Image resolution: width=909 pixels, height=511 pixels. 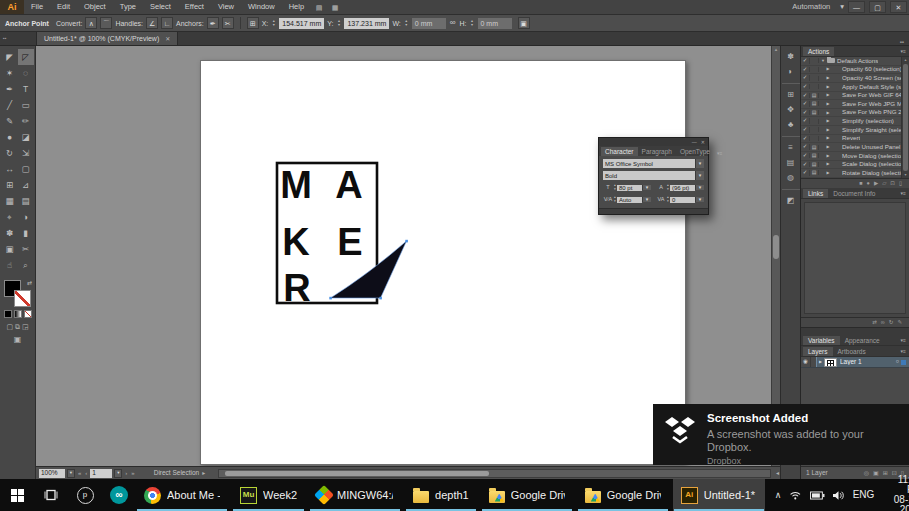 I want to click on action-row: ✓ ▤ ▶ Save For Web JPG Medium, so click(x=855, y=104).